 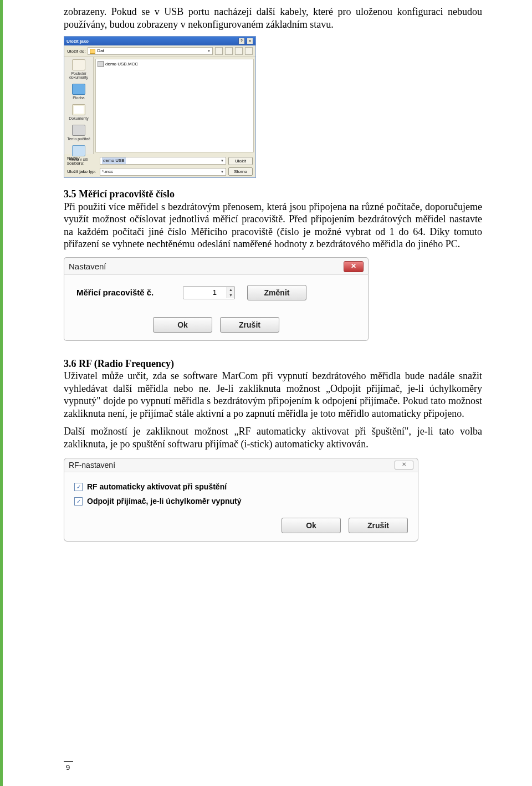 What do you see at coordinates (82, 172) in the screenshot?
I see `filetype-label: Uložit jako typ:` at bounding box center [82, 172].